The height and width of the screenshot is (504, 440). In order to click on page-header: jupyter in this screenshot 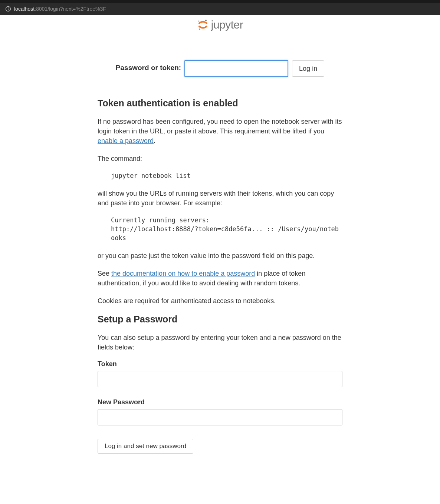, I will do `click(220, 26)`.